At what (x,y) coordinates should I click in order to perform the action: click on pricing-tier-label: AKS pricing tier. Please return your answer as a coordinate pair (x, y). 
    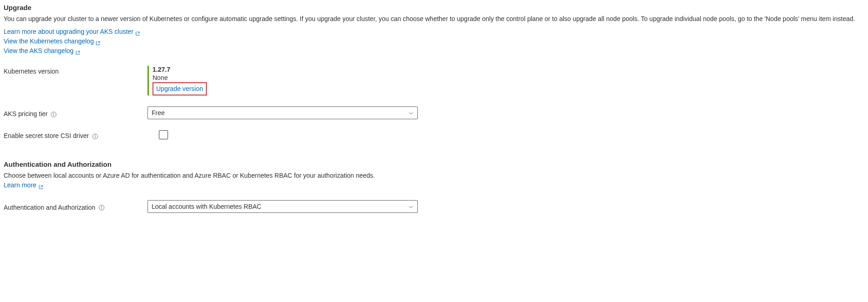
    Looking at the image, I should click on (76, 113).